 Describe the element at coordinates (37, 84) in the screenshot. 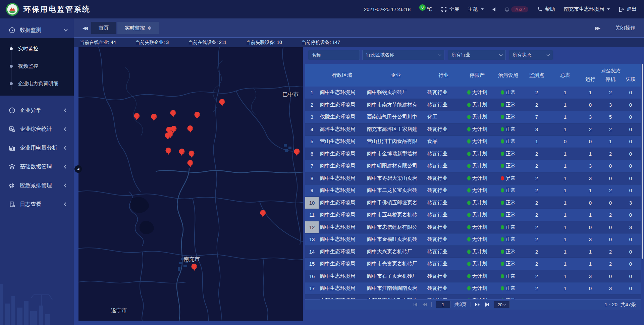

I see `sidebar-subitem-0-2: 企业电力负荷明细` at that location.